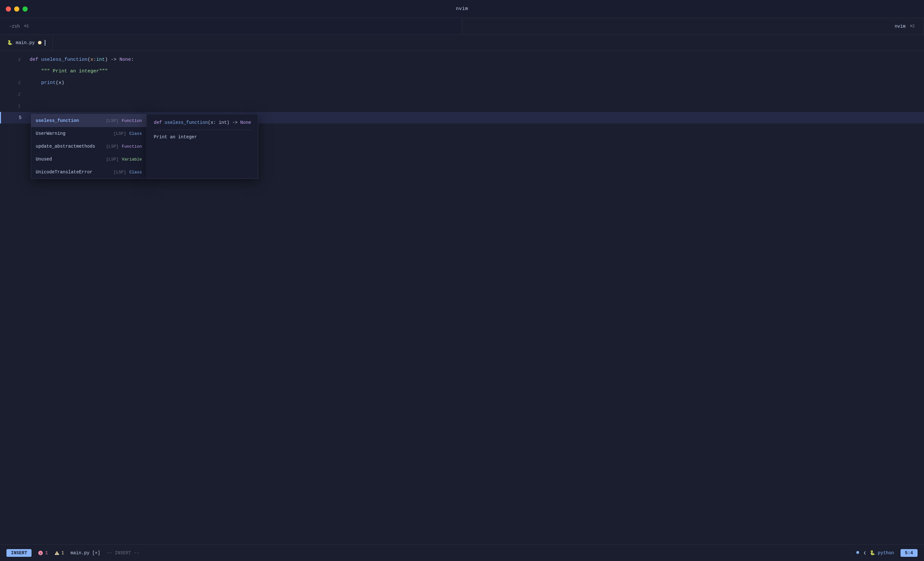 This screenshot has height=561, width=924. I want to click on line-number-5: 5, so click(14, 118).